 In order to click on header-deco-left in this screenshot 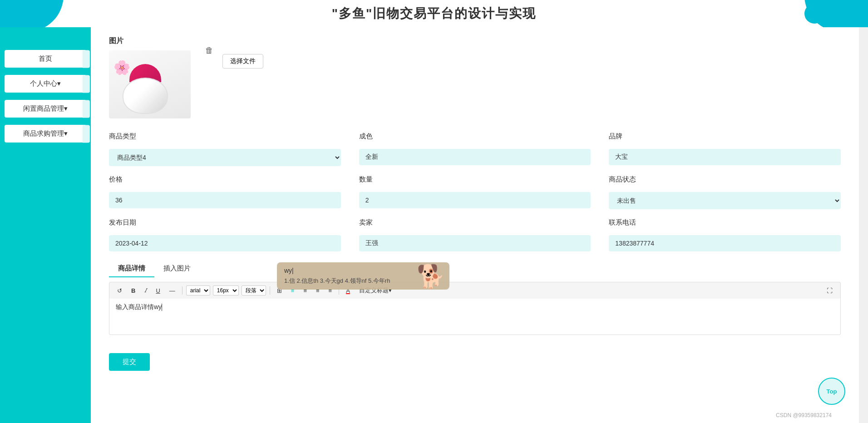, I will do `click(32, 14)`.